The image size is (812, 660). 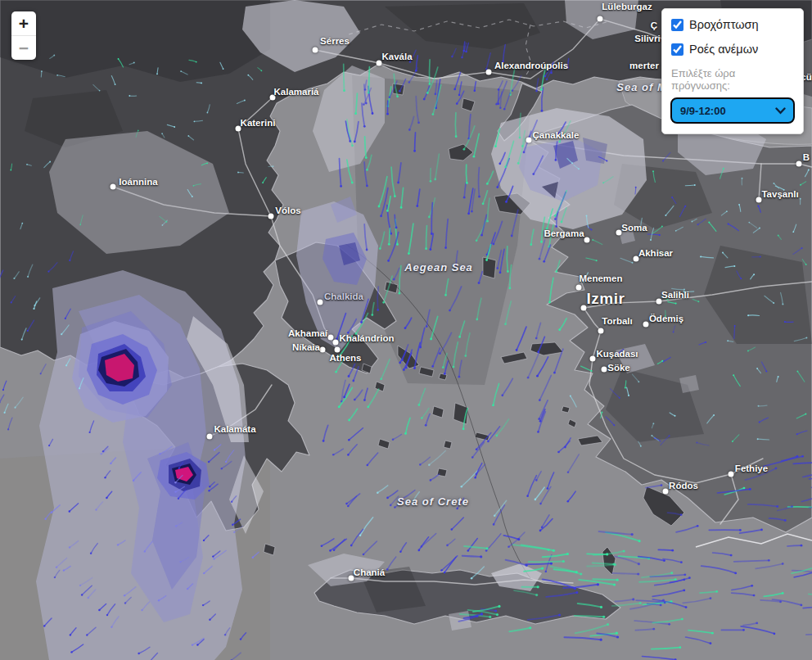 I want to click on layers-panel: Βροχόπτωση Ροές ανέμων Επιλέξτε ώρα πρόγ…, so click(x=733, y=71).